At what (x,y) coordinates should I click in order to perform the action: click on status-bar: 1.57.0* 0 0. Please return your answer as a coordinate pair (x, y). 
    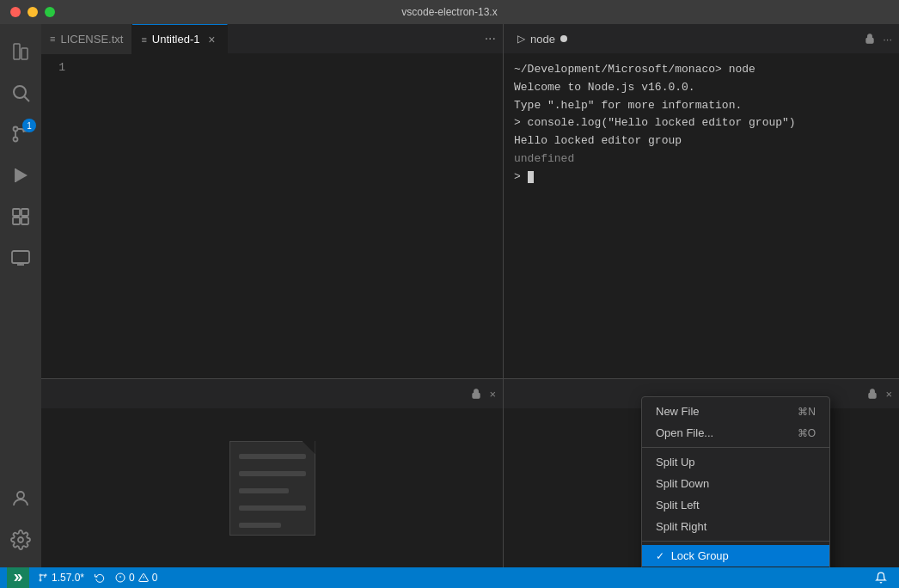
    Looking at the image, I should click on (450, 578).